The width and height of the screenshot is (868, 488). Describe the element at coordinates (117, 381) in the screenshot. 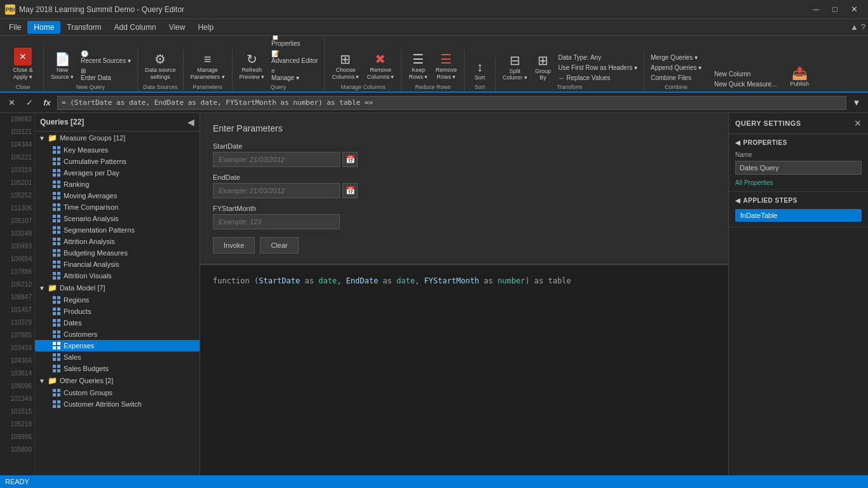

I see `tree-group-other-queries-header: ▼ 📁 Other Queries [2]` at that location.